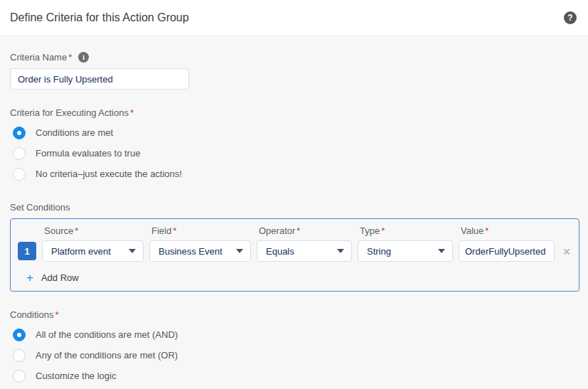 This screenshot has width=588, height=389. I want to click on operator-select-value: Equals, so click(299, 252).